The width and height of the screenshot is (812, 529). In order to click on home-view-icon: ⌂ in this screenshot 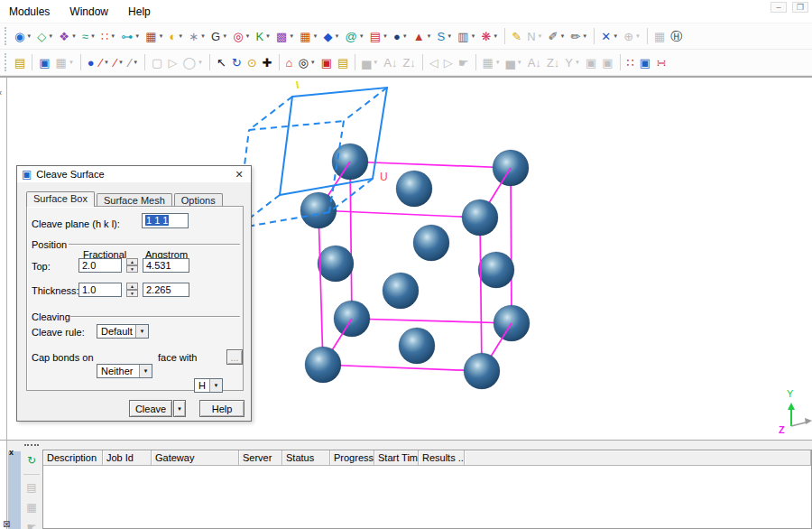, I will do `click(290, 62)`.